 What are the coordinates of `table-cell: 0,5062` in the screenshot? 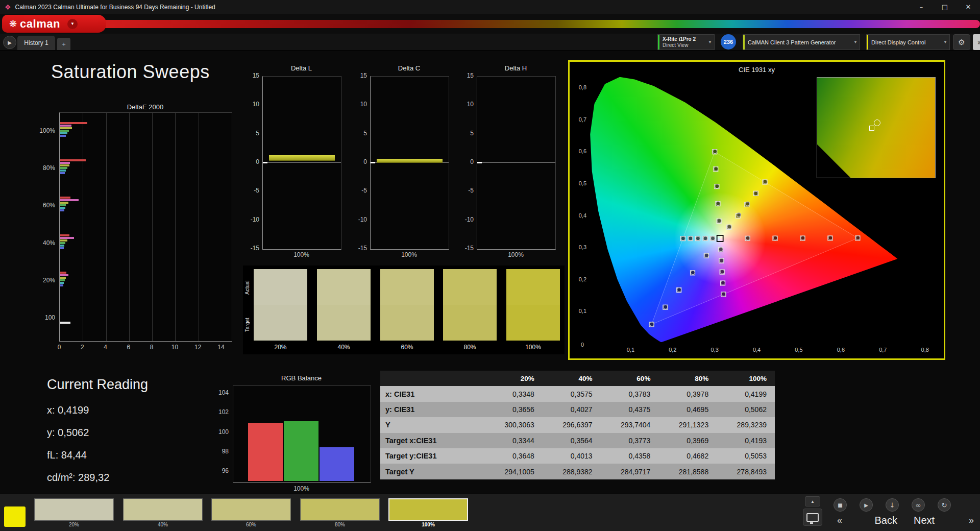 It's located at (746, 409).